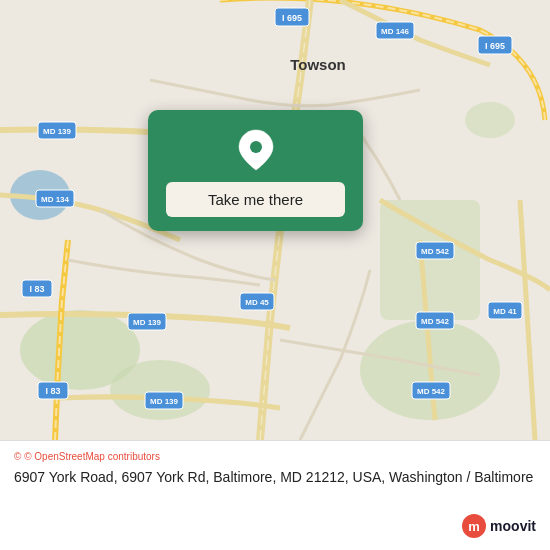 The height and width of the screenshot is (550, 550). Describe the element at coordinates (275, 506) in the screenshot. I see `address-text: 6907 York Road, 6907 York Rd, Baltimore,…` at that location.